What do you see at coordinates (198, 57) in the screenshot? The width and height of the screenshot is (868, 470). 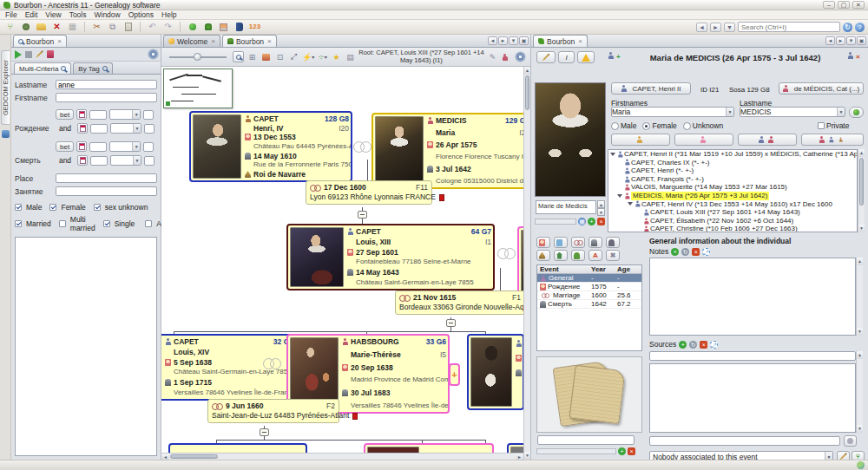 I see `zoom-slider` at bounding box center [198, 57].